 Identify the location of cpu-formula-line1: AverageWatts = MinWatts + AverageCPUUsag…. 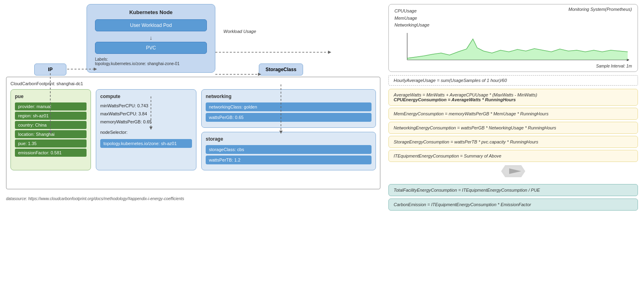
(513, 95).